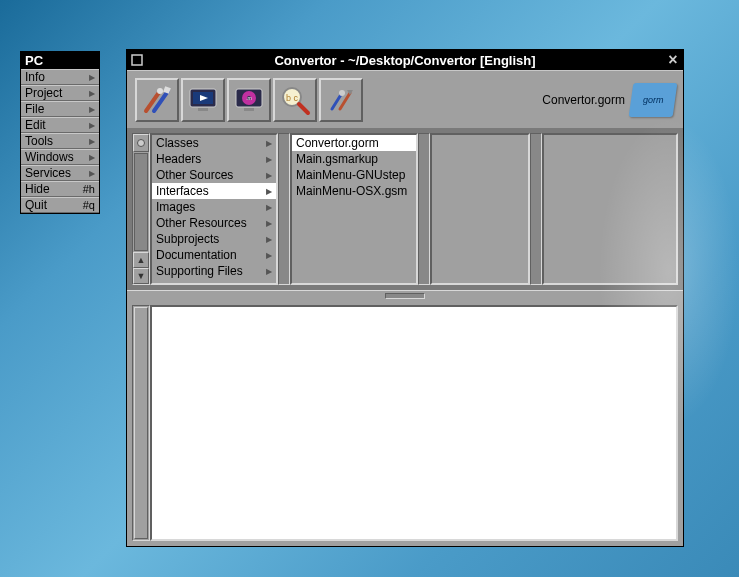 Image resolution: width=739 pixels, height=577 pixels. What do you see at coordinates (157, 100) in the screenshot?
I see `build-button` at bounding box center [157, 100].